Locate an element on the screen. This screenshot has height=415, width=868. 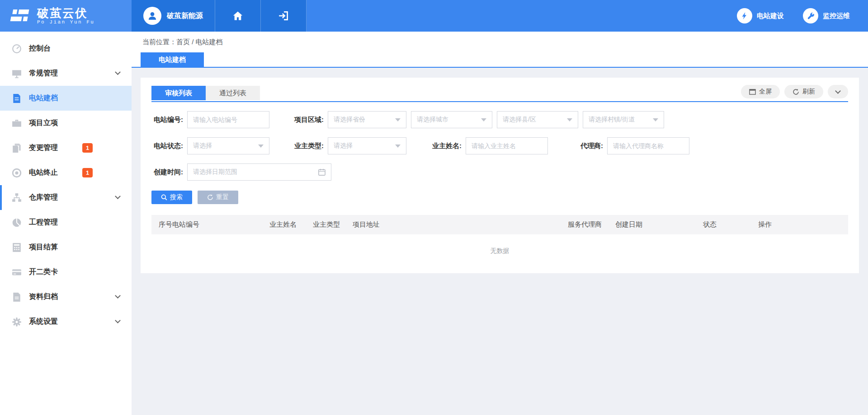
sidebar-item-data-archive: 资料归档 is located at coordinates (66, 297).